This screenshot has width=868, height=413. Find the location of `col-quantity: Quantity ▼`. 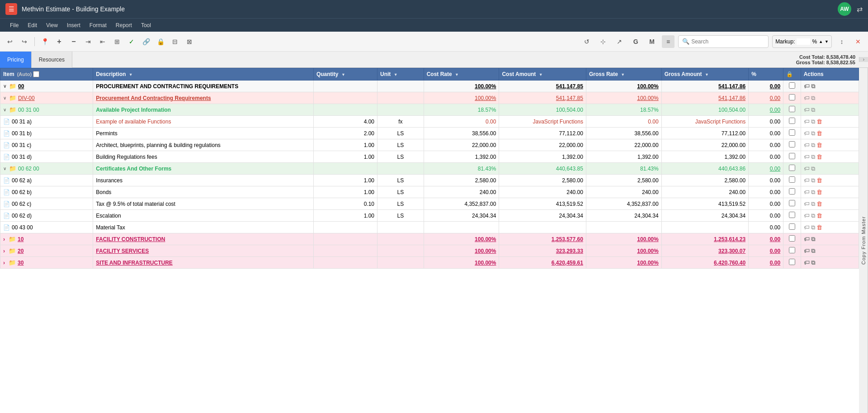

col-quantity: Quantity ▼ is located at coordinates (345, 74).